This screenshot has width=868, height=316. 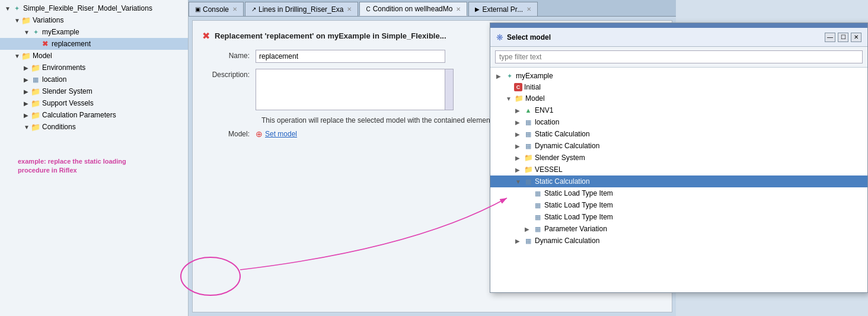 I want to click on dialog-title-icon: ❋, so click(x=500, y=37).